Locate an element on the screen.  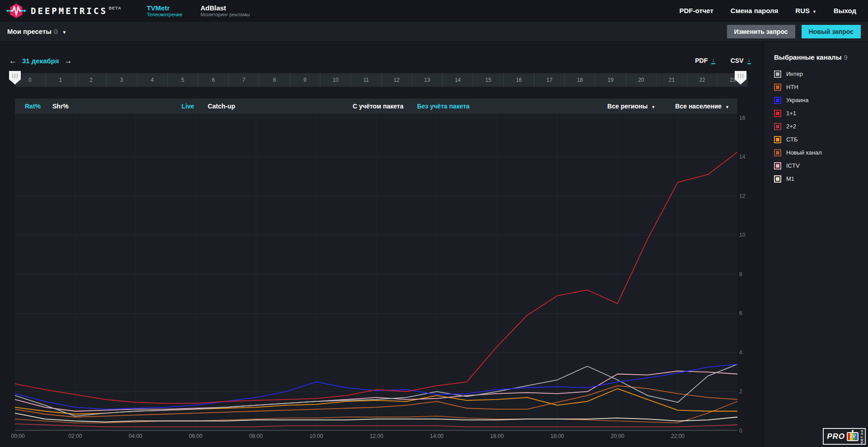
hour-cell-15: 15 is located at coordinates (488, 80).